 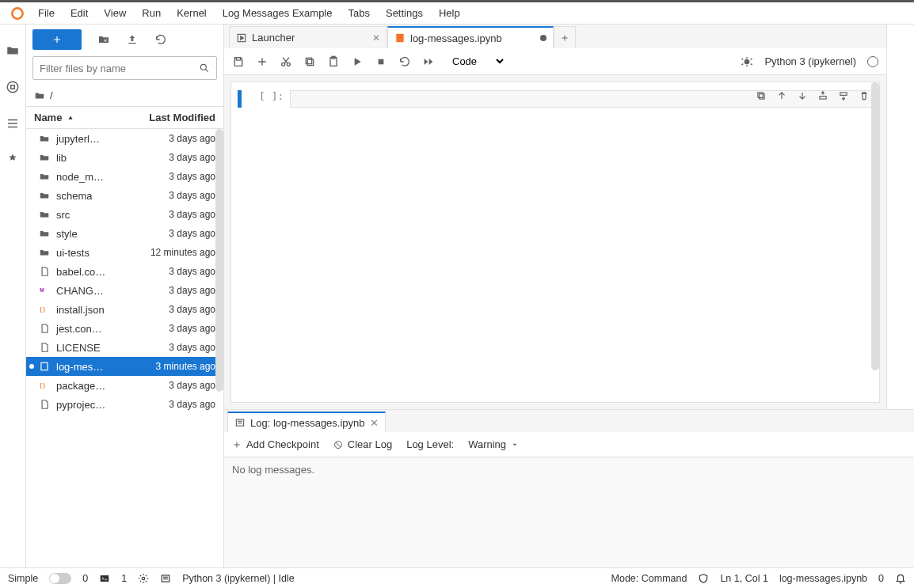 What do you see at coordinates (125, 366) in the screenshot?
I see `file-row: log-mes…3 minutes ago` at bounding box center [125, 366].